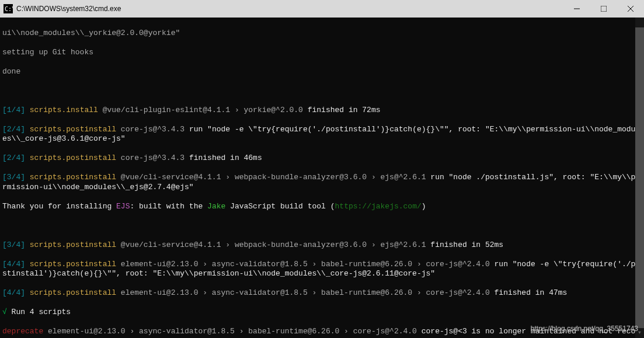 The height and width of the screenshot is (338, 644). What do you see at coordinates (640, 177) in the screenshot?
I see `scrollbar-thumb` at bounding box center [640, 177].